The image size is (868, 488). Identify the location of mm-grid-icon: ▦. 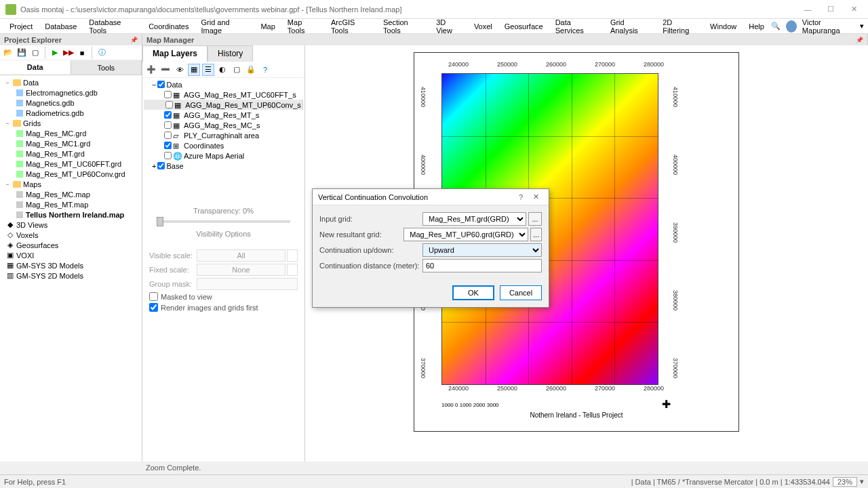
(194, 70).